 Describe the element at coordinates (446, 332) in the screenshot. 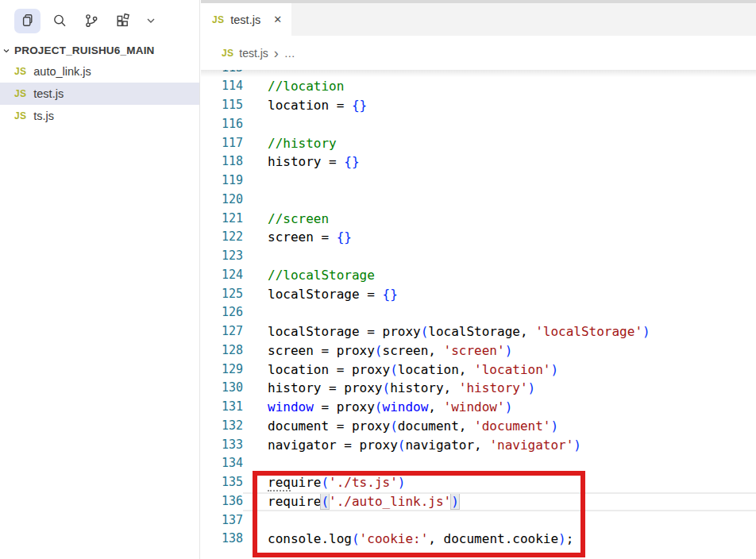

I see `code-text: localStorage = proxy(localStorage, 'loca…` at that location.